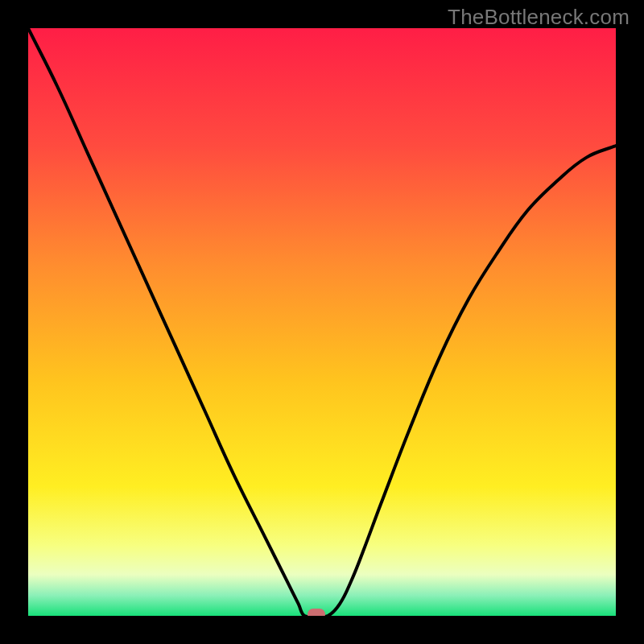 Image resolution: width=644 pixels, height=644 pixels. I want to click on watermark-text: TheBottleneck.com, so click(539, 18).